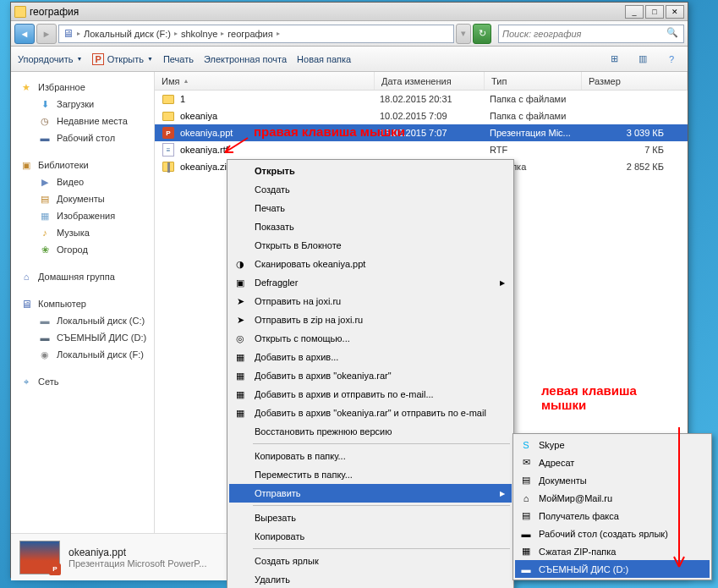  Describe the element at coordinates (25, 34) in the screenshot. I see `back-button: ◄` at that location.